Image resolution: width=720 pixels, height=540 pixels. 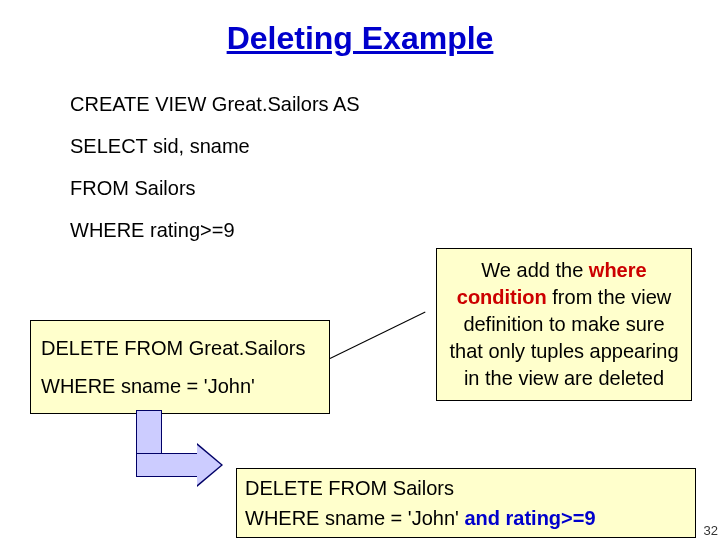 I want to click on result-sql-box: DELETE FROM Sailors WHERE sname = 'John'…, so click(x=466, y=503).